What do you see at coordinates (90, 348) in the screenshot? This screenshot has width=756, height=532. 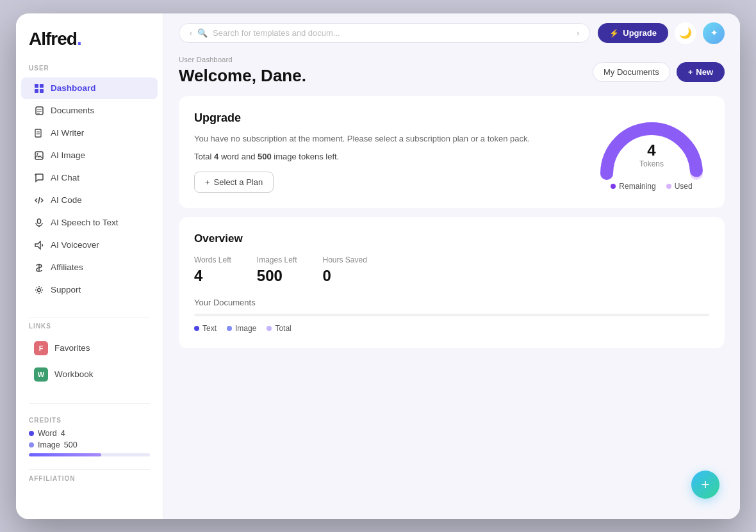 I see `sidebar-item-favorites: F Favorites` at bounding box center [90, 348].